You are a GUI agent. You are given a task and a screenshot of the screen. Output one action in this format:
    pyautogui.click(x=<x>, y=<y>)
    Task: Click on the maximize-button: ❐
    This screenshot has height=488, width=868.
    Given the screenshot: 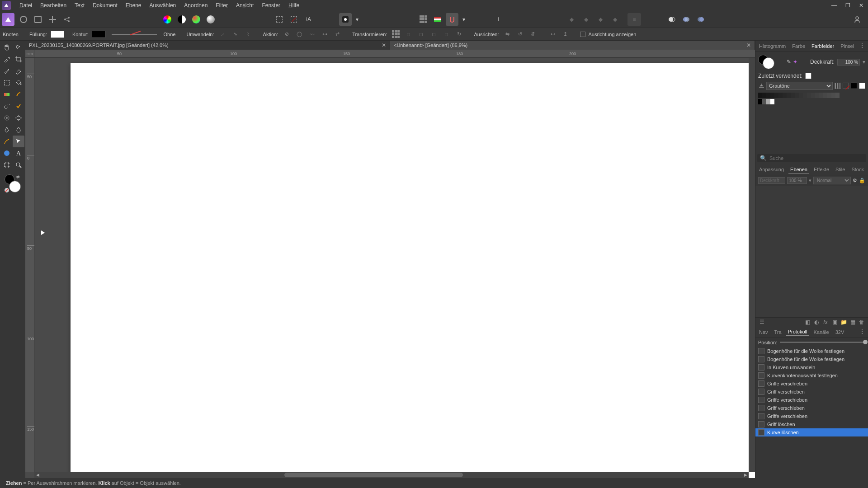 What is the action you would take?
    pyautogui.click(x=848, y=5)
    